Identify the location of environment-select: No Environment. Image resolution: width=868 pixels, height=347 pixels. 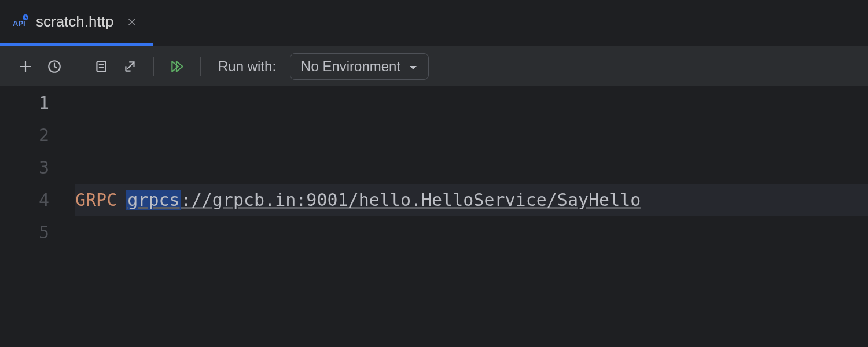
(359, 67).